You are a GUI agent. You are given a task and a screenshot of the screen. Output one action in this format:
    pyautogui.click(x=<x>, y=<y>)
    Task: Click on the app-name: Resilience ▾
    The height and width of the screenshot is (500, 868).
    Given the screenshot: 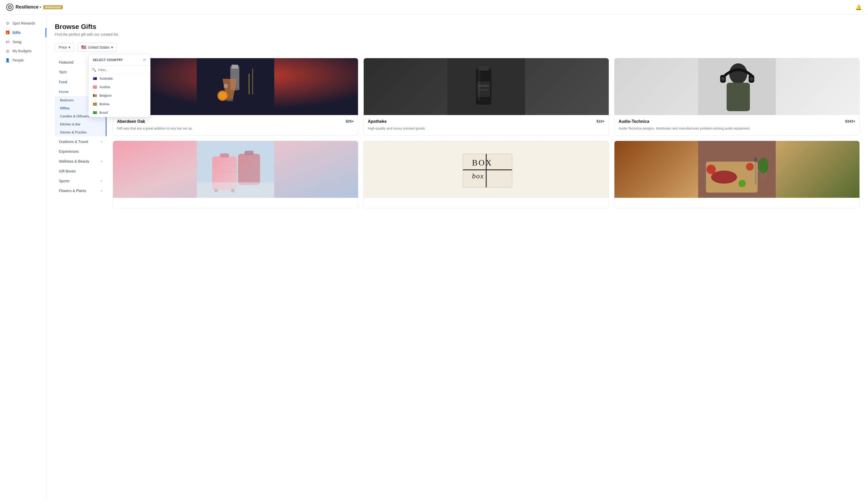 What is the action you would take?
    pyautogui.click(x=28, y=7)
    